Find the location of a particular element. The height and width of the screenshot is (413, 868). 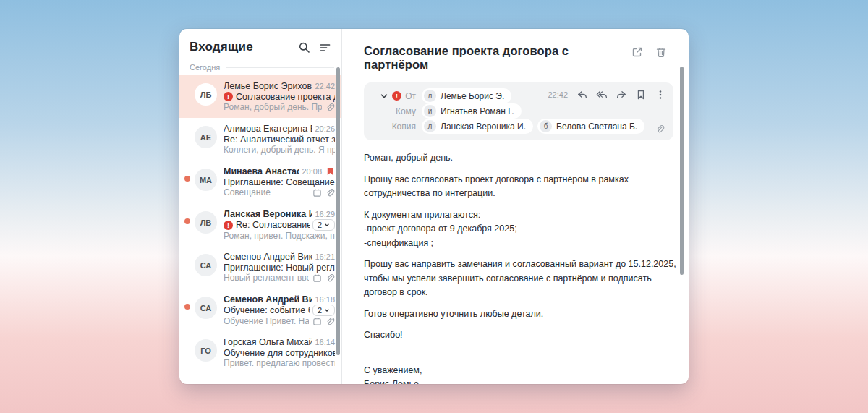

email-row-content: Семенов Андрей Викторо… 16:18 ! Обучение… is located at coordinates (279, 310).